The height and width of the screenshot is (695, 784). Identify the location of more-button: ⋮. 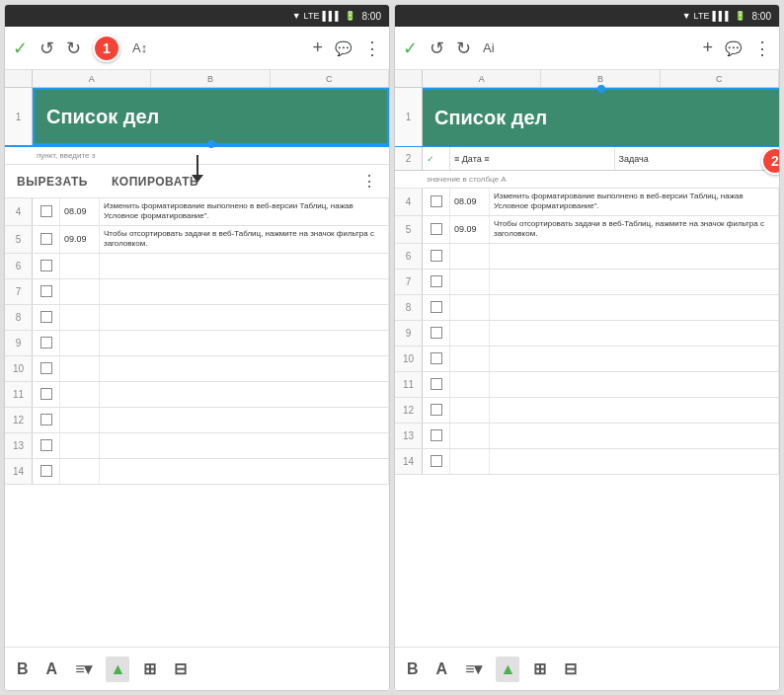
(372, 48).